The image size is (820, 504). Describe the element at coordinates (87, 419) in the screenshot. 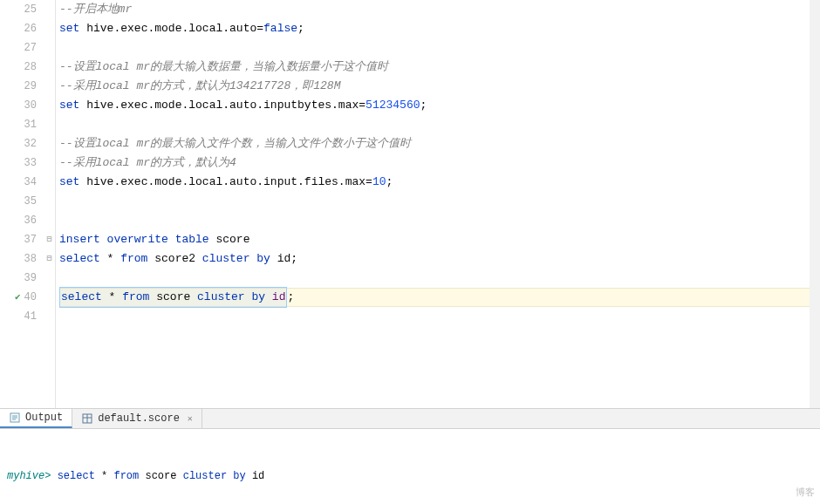

I see `table-icon` at that location.